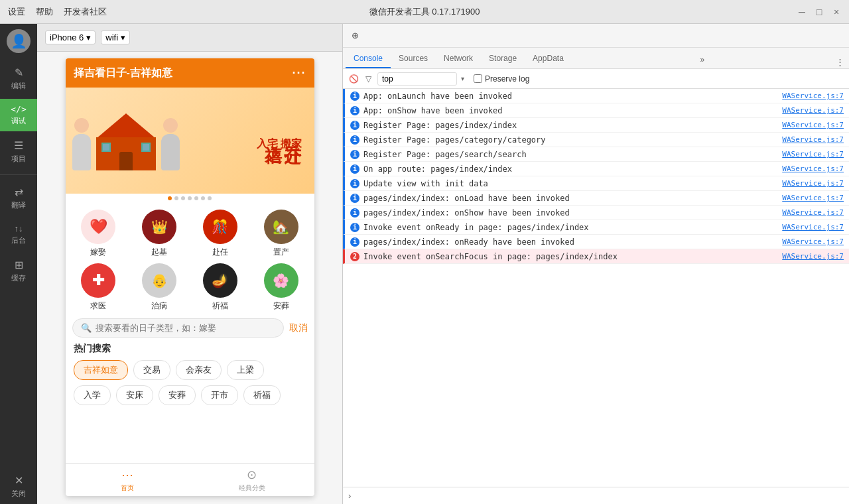 The width and height of the screenshot is (849, 504). Describe the element at coordinates (813, 183) in the screenshot. I see `log-source-6: WAService.js:7` at that location.